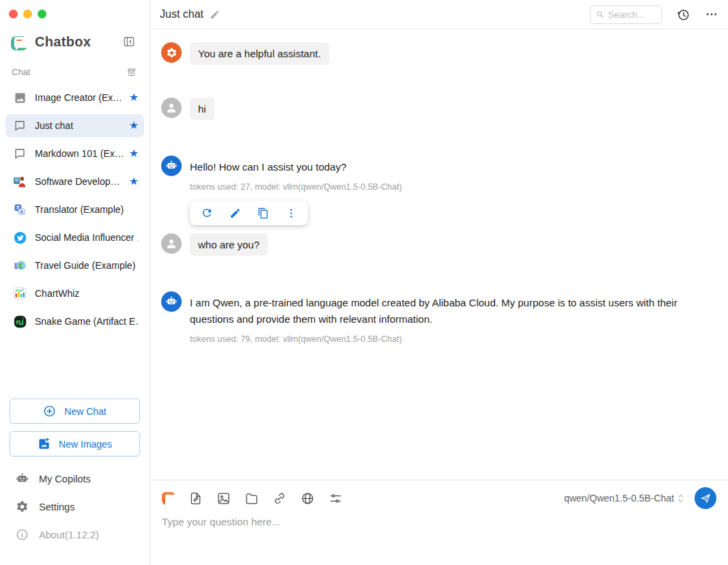 Image resolution: width=728 pixels, height=565 pixels. What do you see at coordinates (214, 15) in the screenshot?
I see `edit-pencil-icon` at bounding box center [214, 15].